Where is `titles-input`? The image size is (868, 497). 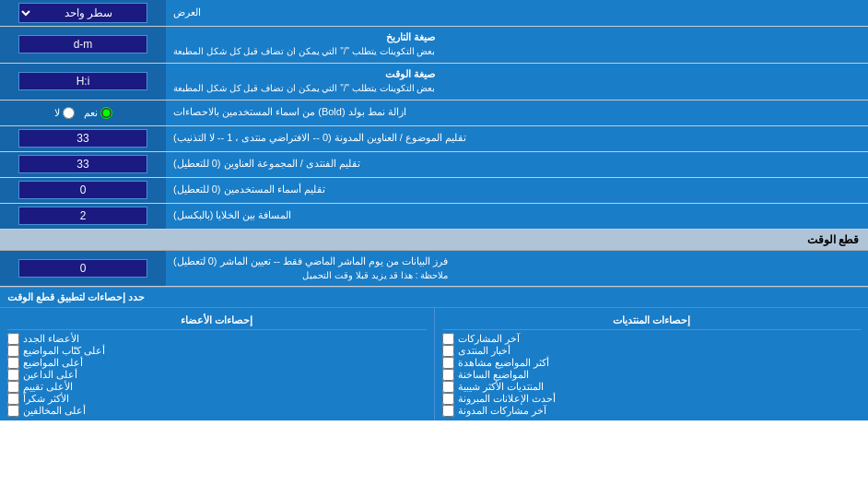 titles-input is located at coordinates (83, 138).